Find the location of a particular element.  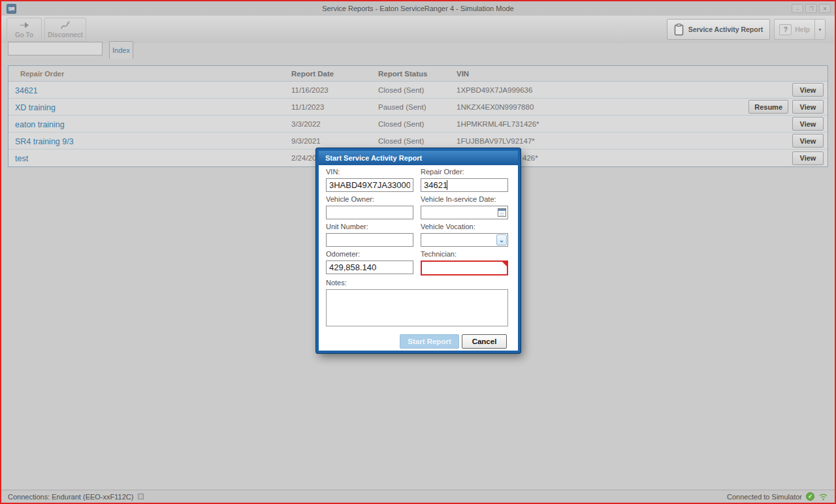

text-caret is located at coordinates (447, 185).